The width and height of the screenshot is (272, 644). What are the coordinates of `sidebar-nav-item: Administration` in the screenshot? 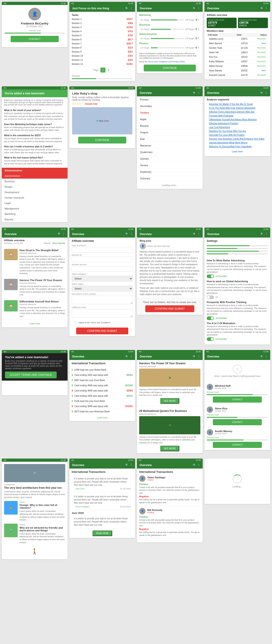 It's located at (34, 176).